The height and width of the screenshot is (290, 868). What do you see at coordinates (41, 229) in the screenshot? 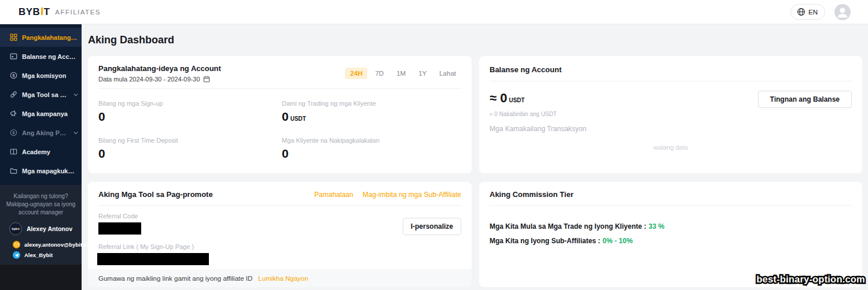
I see `manager-row: bybit Alexey Antonov` at bounding box center [41, 229].